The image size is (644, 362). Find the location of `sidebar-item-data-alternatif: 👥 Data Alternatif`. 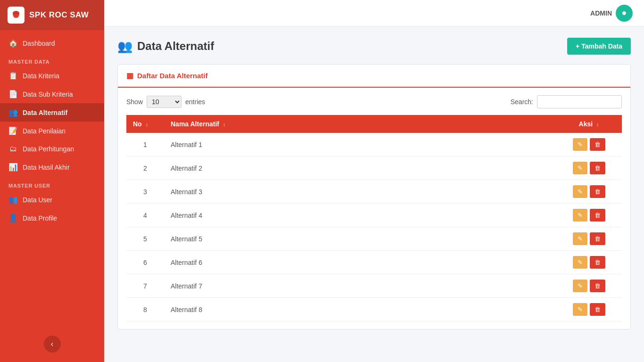

sidebar-item-data-alternatif: 👥 Data Alternatif is located at coordinates (52, 112).